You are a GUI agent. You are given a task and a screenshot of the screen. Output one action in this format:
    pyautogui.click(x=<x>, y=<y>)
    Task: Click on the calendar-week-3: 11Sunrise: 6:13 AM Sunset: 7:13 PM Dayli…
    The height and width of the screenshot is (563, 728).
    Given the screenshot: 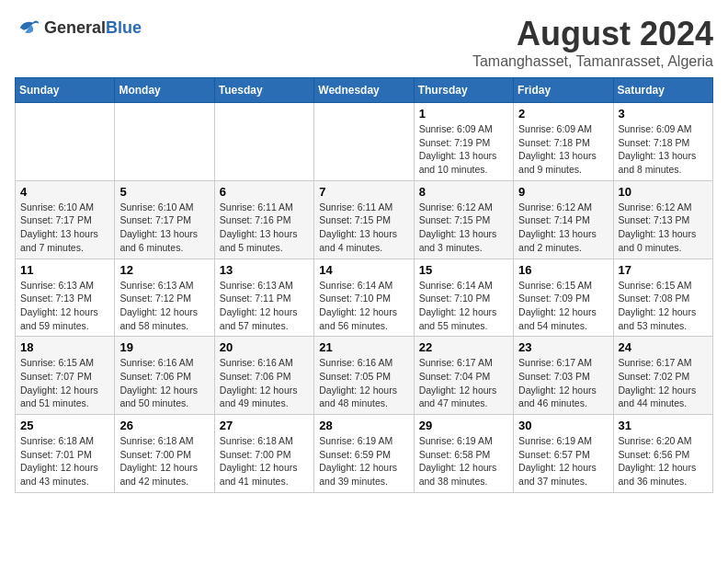 What is the action you would take?
    pyautogui.click(x=364, y=298)
    